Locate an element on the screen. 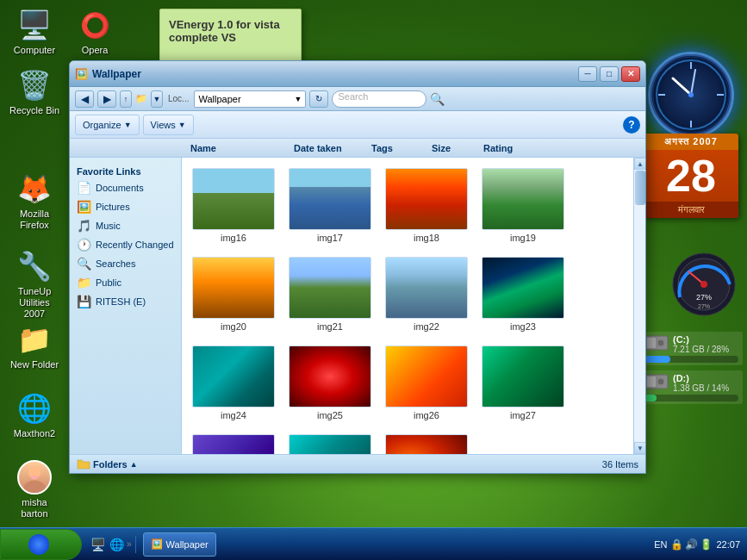 This screenshot has height=560, width=747. desktop-icon-firefox: 🦊 Mozilla Firefox is located at coordinates (34, 202).